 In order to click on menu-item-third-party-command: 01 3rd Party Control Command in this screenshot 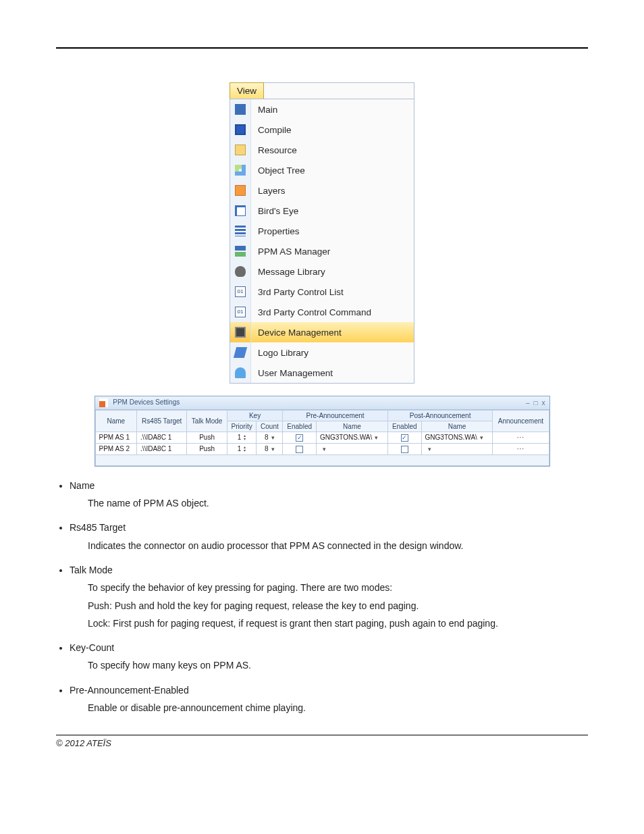, I will do `click(322, 312)`.